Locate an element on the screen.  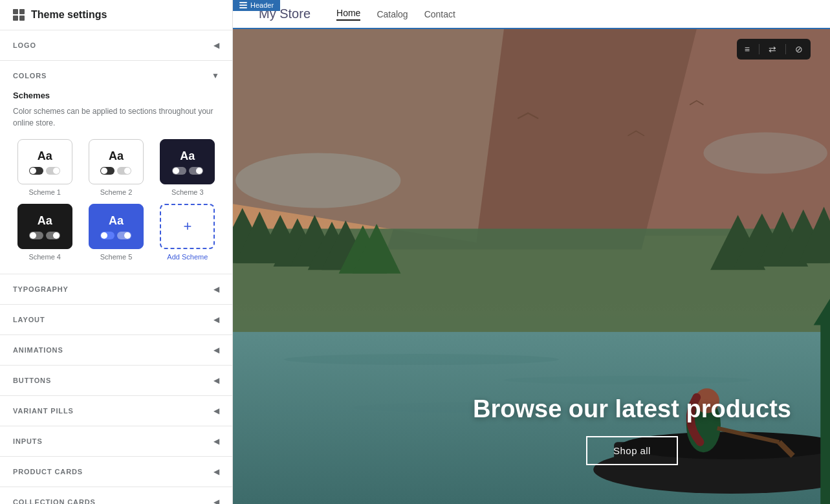
scheme-aa-5: Aa is located at coordinates (116, 221).